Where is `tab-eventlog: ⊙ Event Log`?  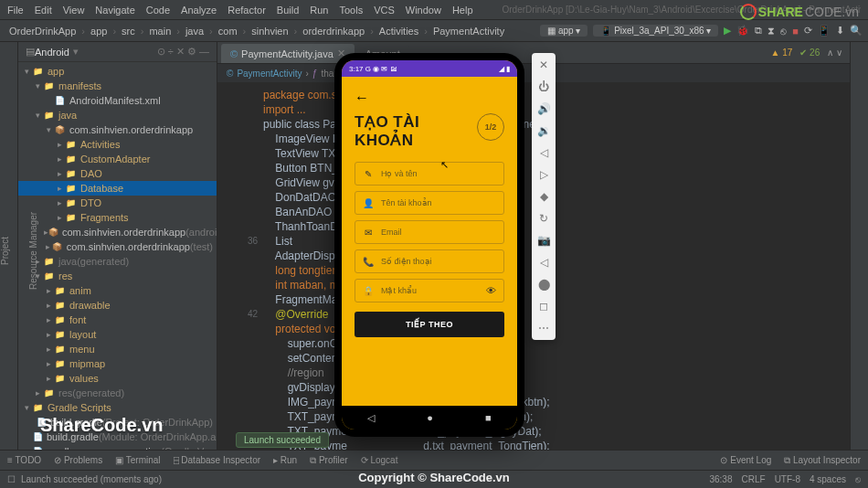 tab-eventlog: ⊙ Event Log is located at coordinates (746, 461).